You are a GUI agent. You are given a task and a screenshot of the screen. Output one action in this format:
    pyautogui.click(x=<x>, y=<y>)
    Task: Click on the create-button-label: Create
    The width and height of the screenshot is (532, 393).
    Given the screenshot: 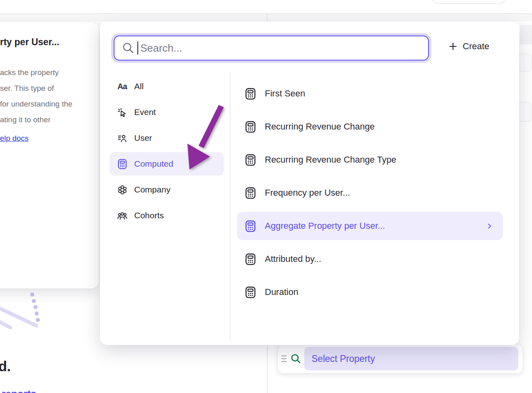 What is the action you would take?
    pyautogui.click(x=476, y=46)
    